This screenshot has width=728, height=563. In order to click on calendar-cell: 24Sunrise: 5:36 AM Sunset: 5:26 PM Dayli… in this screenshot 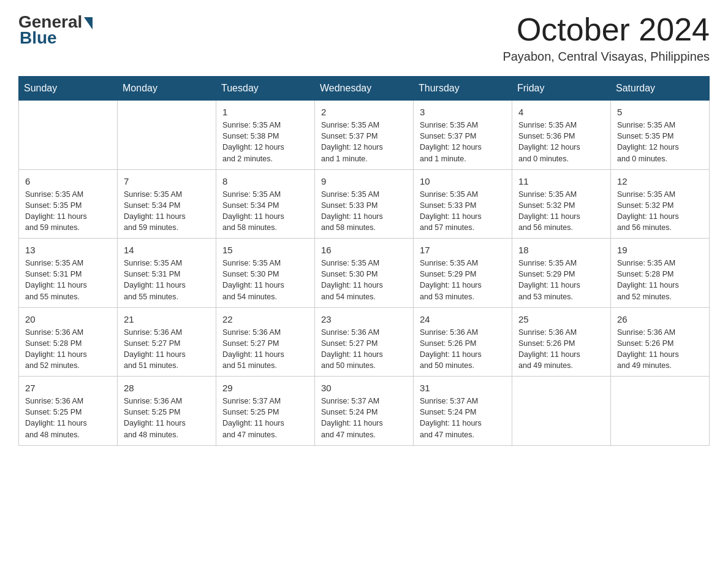, I will do `click(463, 342)`.